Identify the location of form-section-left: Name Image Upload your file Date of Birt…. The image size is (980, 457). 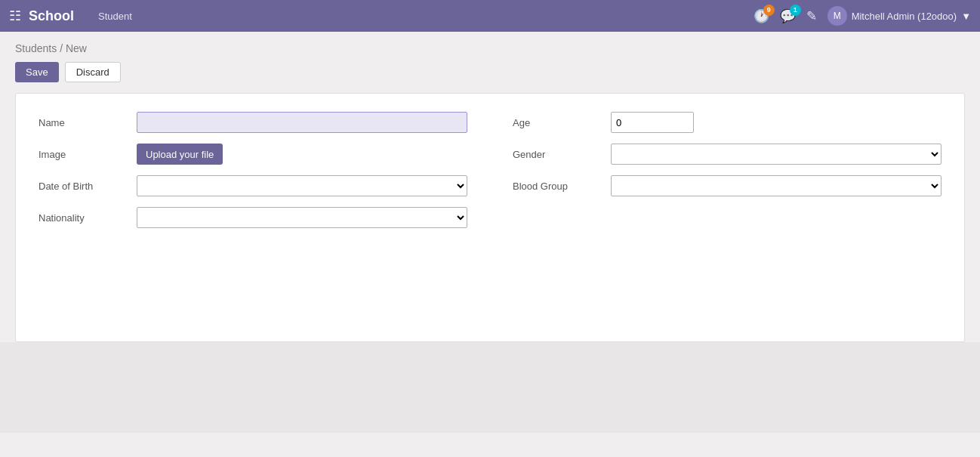
(253, 175).